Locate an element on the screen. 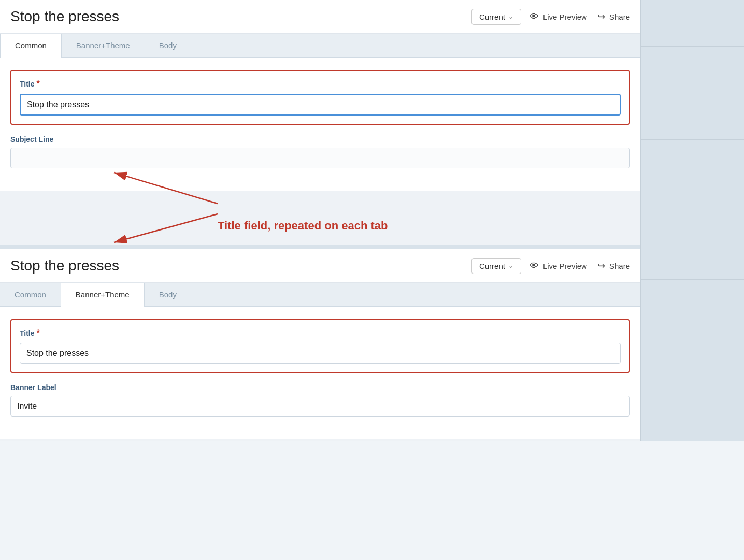 The height and width of the screenshot is (560, 744). tab-banner-theme-bottom: Banner+Theme is located at coordinates (103, 294).